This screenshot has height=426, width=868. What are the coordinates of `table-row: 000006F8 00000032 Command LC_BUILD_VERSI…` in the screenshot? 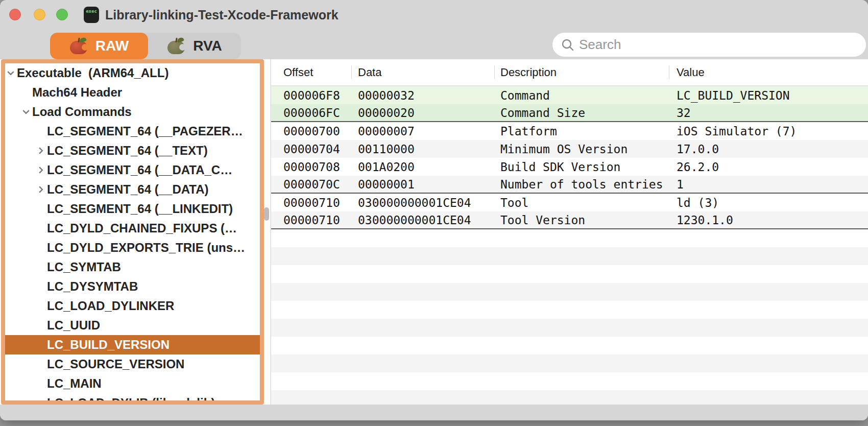 It's located at (570, 95).